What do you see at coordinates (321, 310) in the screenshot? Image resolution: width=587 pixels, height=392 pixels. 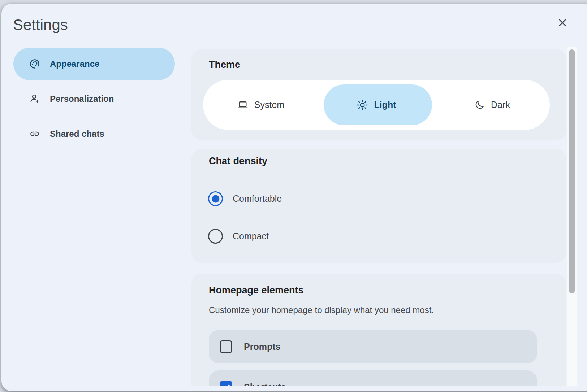 I see `homepage-elements-description: Customize your homepage to display what …` at bounding box center [321, 310].